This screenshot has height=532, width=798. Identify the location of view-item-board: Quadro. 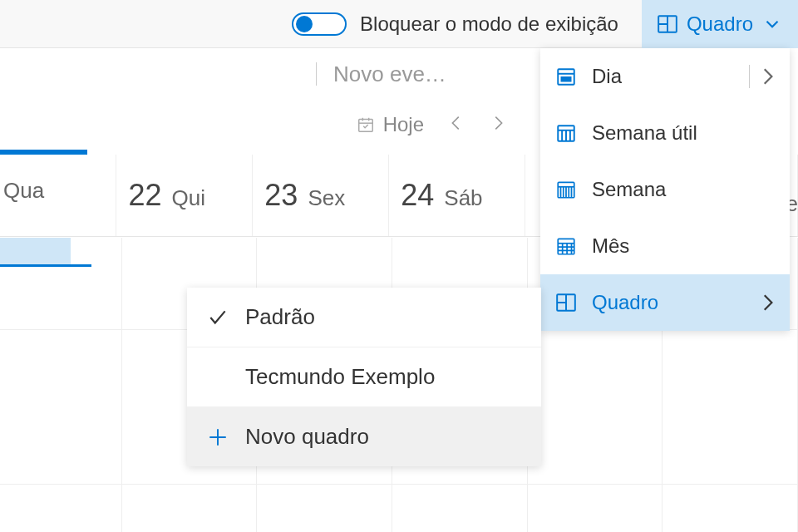
(665, 303).